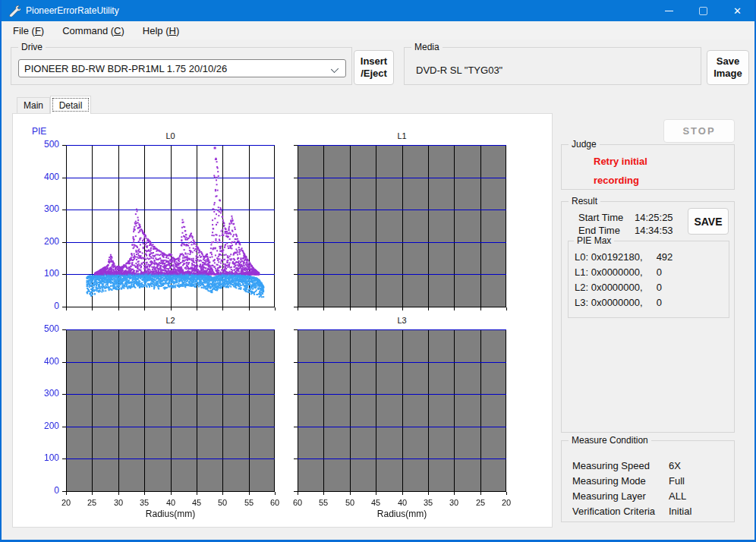 The width and height of the screenshot is (756, 542). What do you see at coordinates (118, 503) in the screenshot?
I see `x-tick-label-l2-30: 30` at bounding box center [118, 503].